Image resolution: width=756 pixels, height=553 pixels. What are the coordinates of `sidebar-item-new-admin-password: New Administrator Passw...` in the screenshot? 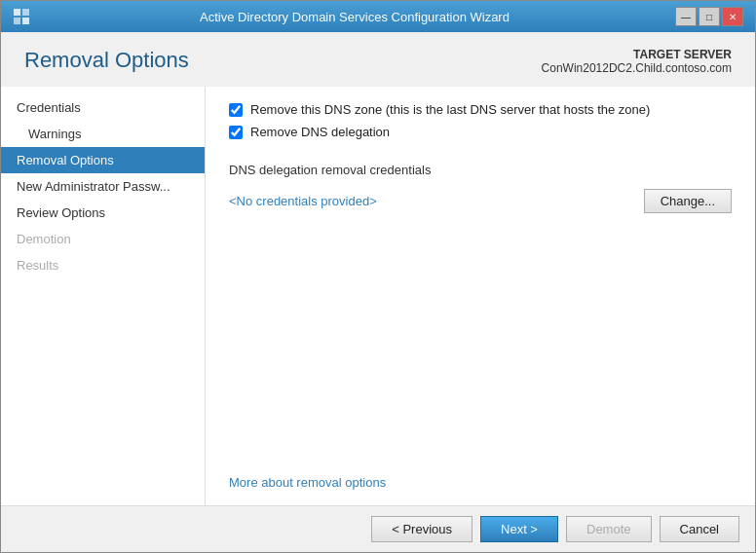 It's located at (103, 187).